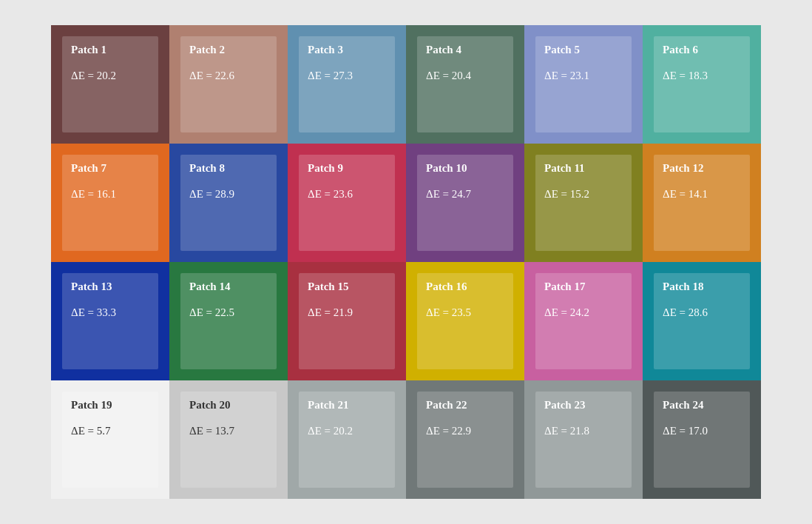  Describe the element at coordinates (702, 203) in the screenshot. I see `patch-inner-12: Patch 12ΔE = 14.1` at that location.